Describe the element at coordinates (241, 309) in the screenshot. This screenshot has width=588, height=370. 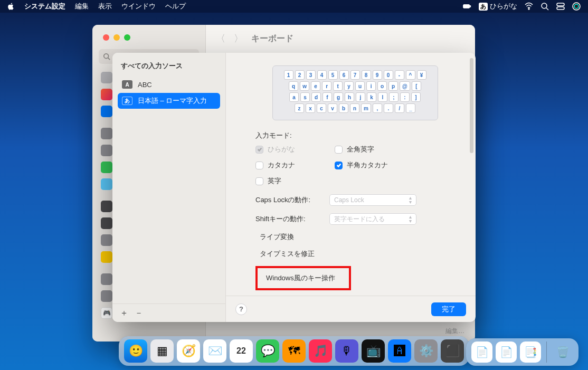
I see `help-button: ?` at that location.